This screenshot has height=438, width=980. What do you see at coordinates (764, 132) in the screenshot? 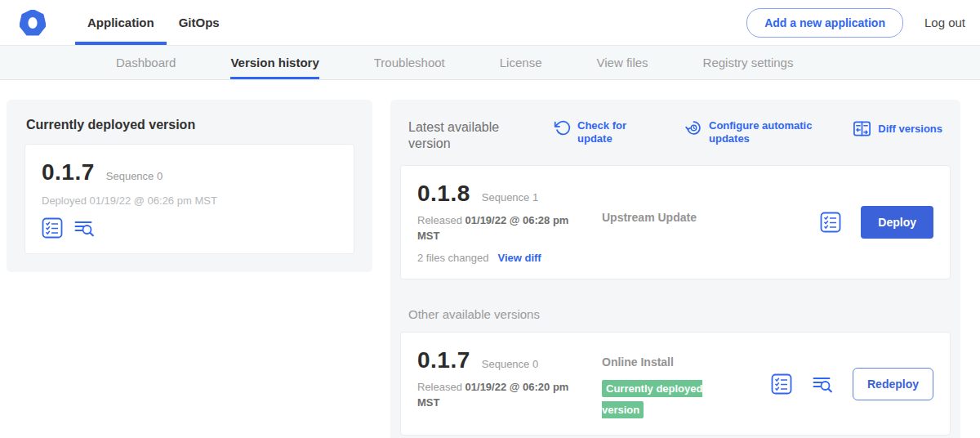
I see `configure-automatic-updates-label: Configure automatic updates` at bounding box center [764, 132].